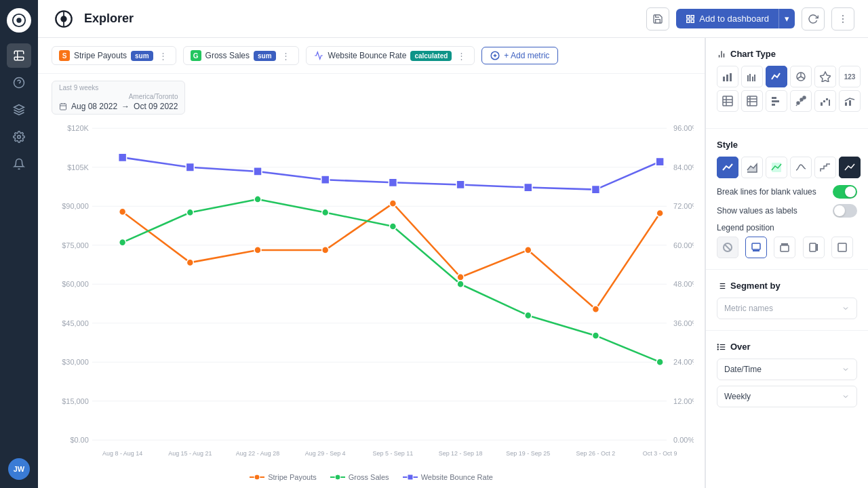 This screenshot has height=488, width=868. Describe the element at coordinates (850, 167) in the screenshot. I see `style-dark` at that location.